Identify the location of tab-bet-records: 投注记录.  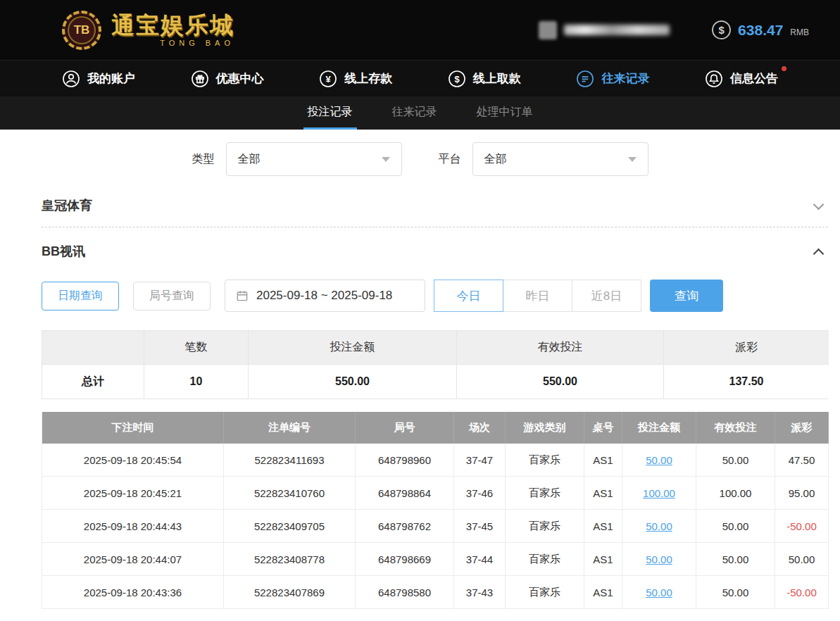
(330, 113).